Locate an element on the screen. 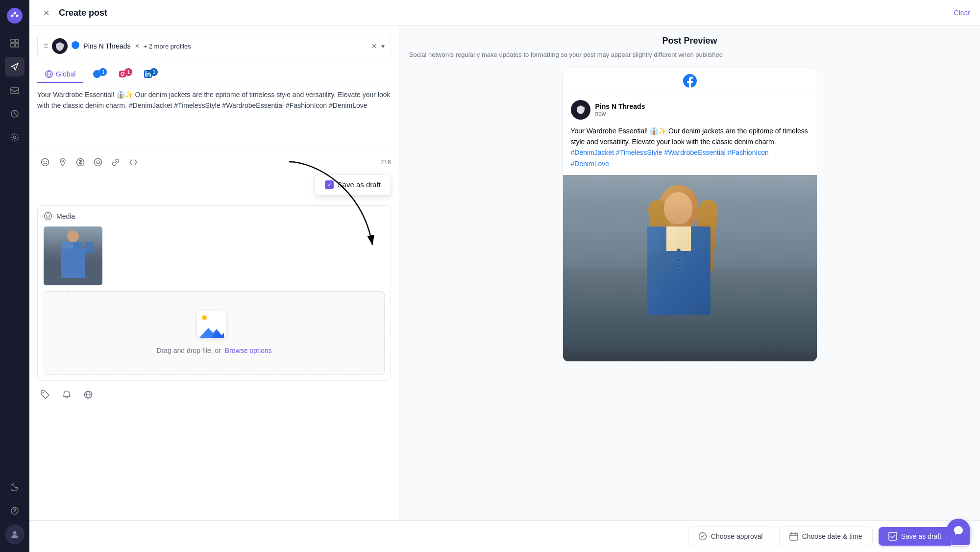  fb-post-body: Your Wardrobe Essential! 👔✨ Our denim ja… is located at coordinates (690, 151).